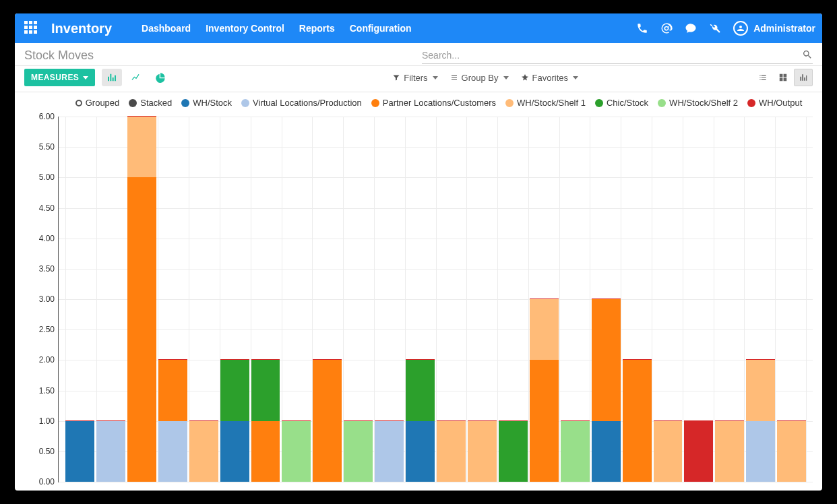 This screenshot has height=504, width=837. What do you see at coordinates (136, 77) in the screenshot?
I see `chart-type-line` at bounding box center [136, 77].